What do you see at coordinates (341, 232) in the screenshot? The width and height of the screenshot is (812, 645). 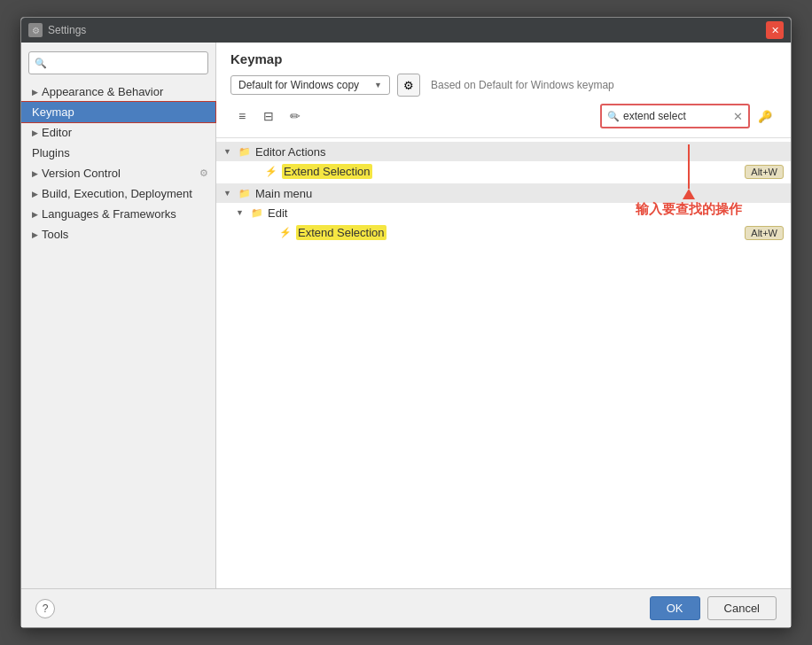 I see `extend-selection-2-label: Extend Selection` at bounding box center [341, 232].